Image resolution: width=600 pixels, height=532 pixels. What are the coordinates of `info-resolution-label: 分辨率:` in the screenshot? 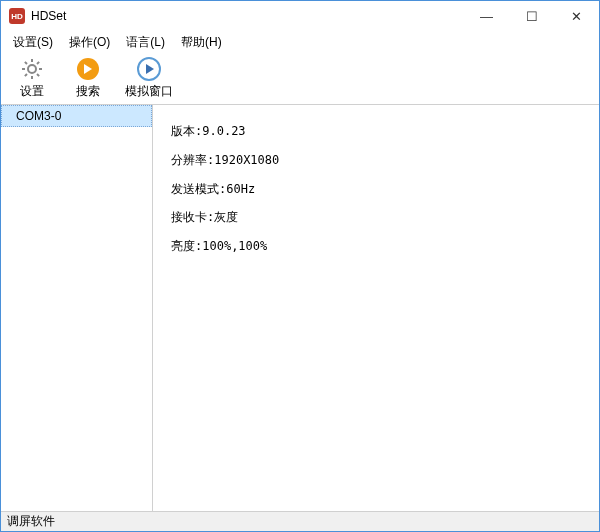 It's located at (192, 160).